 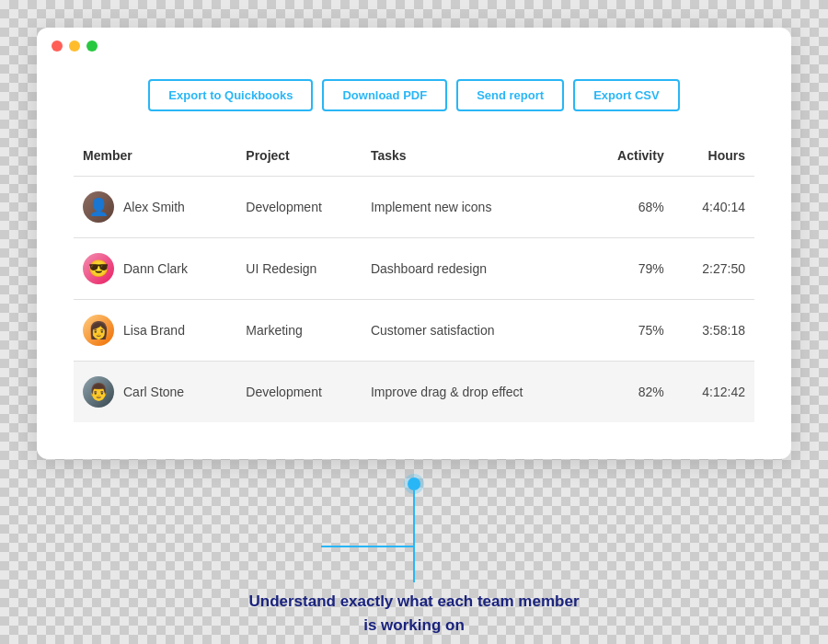 I want to click on toolbar: Export to Quickbooks Download PDF Send r…, so click(x=414, y=96).